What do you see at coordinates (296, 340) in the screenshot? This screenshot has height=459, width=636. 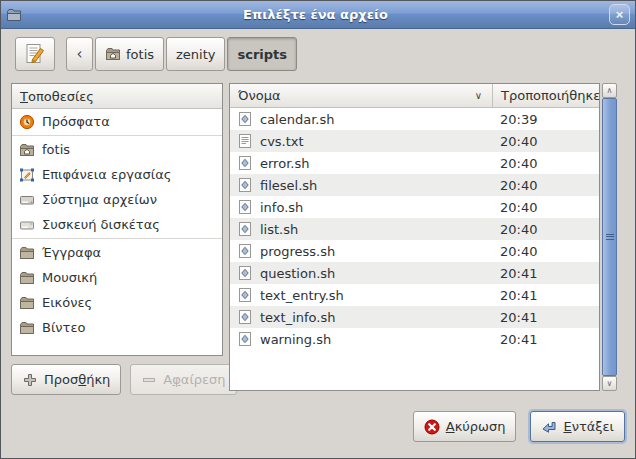 I see `file-name: warning.sh` at bounding box center [296, 340].